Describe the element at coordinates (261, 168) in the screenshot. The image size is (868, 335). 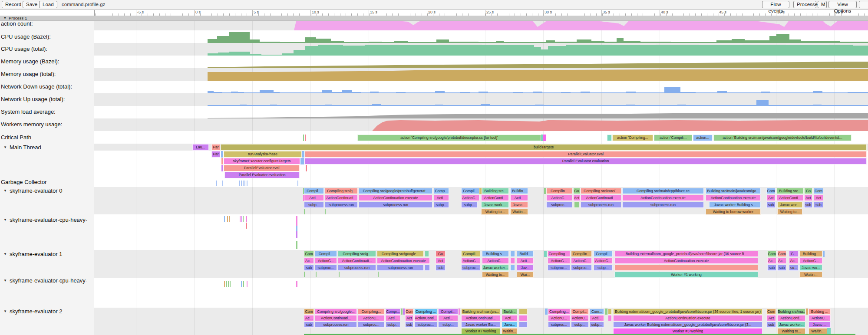
I see `main-thread-span: ParallelEvaluator.eval` at that location.